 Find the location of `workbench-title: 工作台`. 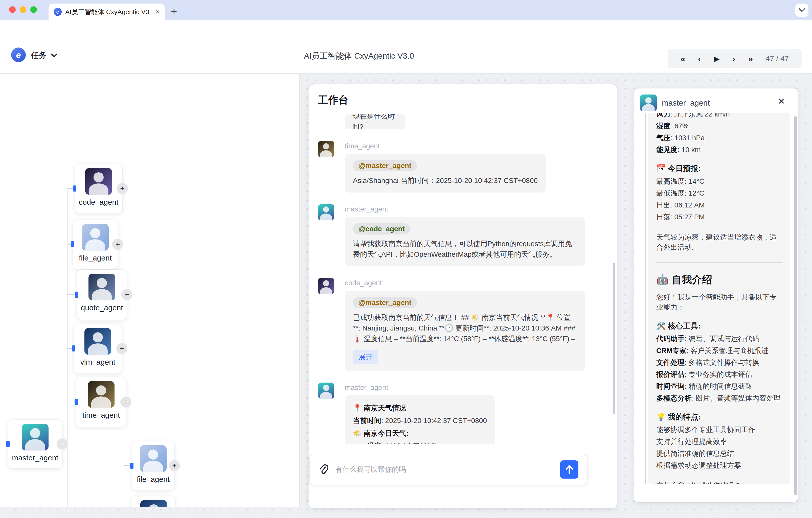

workbench-title: 工作台 is located at coordinates (333, 100).